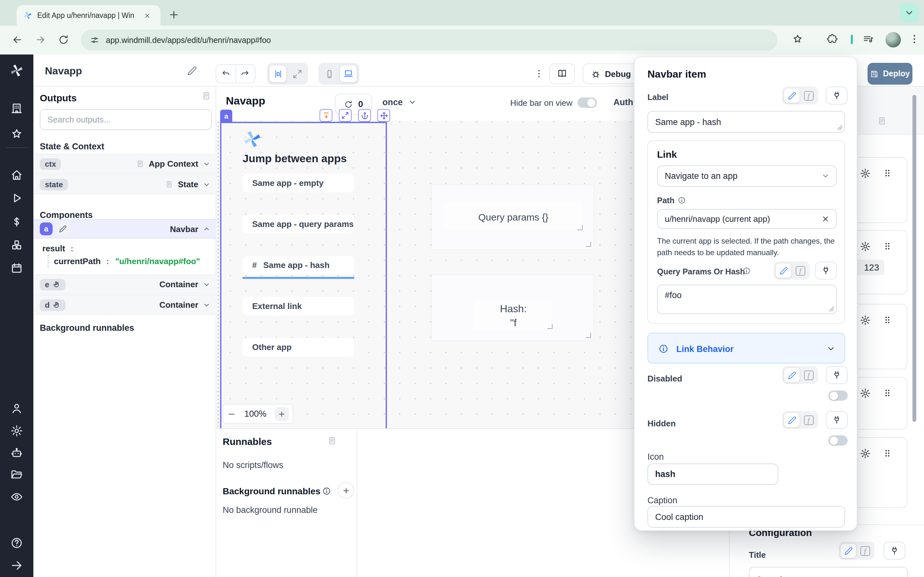 Image resolution: width=924 pixels, height=577 pixels. Describe the element at coordinates (800, 420) in the screenshot. I see `hidden-input-mode-toggle: f` at that location.